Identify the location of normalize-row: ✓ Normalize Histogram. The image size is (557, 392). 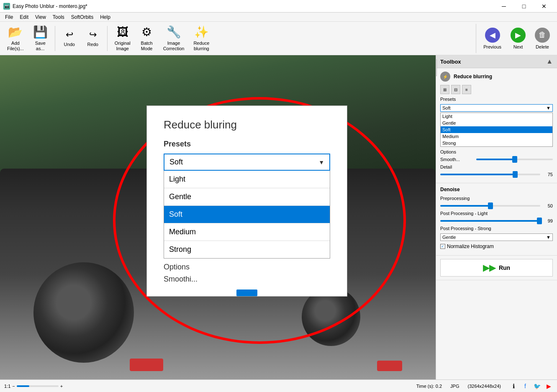
(496, 246).